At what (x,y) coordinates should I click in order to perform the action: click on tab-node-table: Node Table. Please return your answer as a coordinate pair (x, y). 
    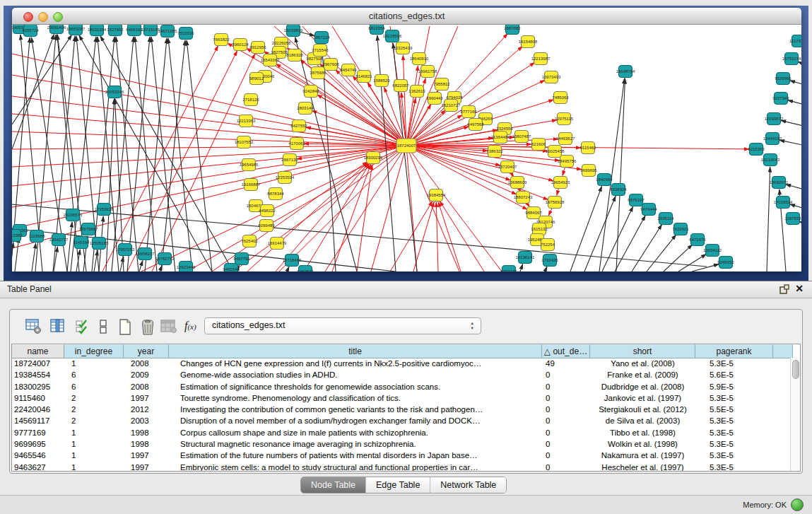
    Looking at the image, I should click on (334, 485).